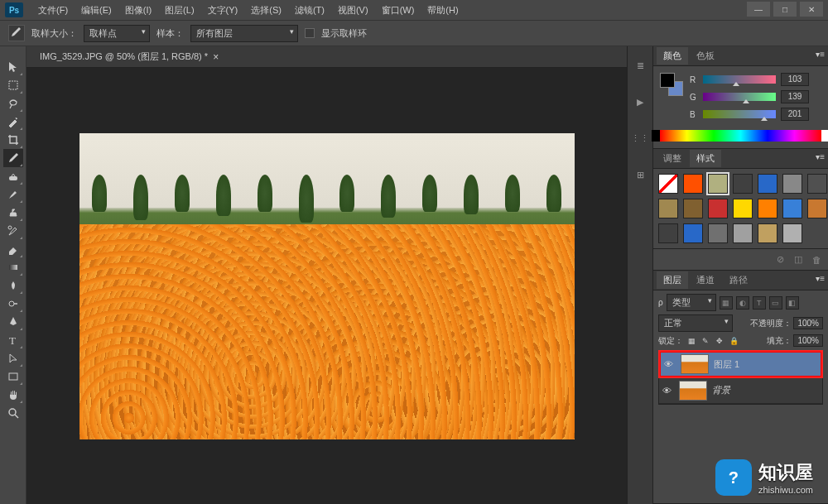 This screenshot has height=504, width=828. What do you see at coordinates (808, 341) in the screenshot?
I see `fill-input: 100%` at bounding box center [808, 341].